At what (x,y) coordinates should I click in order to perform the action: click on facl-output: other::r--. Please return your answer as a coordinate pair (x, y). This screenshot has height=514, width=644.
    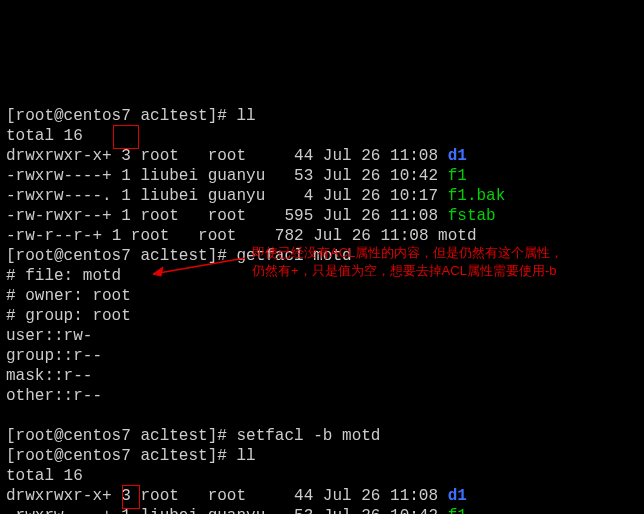
    Looking at the image, I should click on (54, 396).